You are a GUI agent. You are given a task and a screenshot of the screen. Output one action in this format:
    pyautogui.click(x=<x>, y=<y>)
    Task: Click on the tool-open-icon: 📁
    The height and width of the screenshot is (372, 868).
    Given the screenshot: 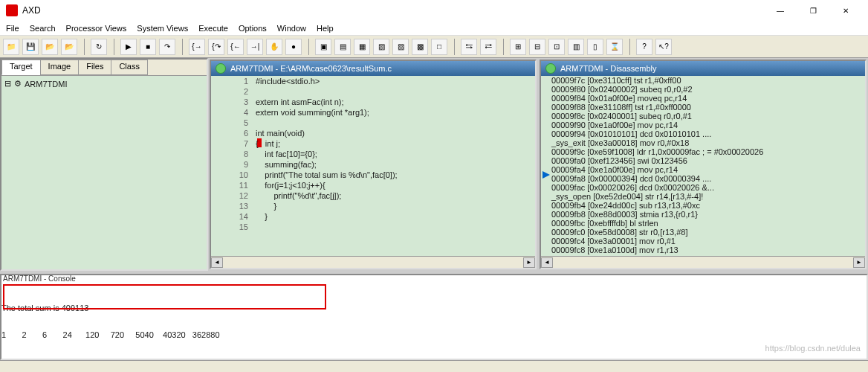 What is the action you would take?
    pyautogui.click(x=11, y=47)
    